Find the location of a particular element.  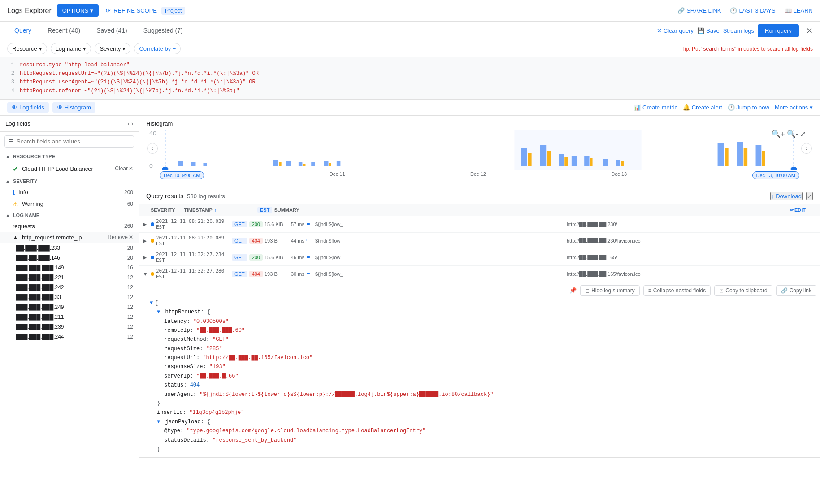

hide-log-summary-button: ◻ Hide log summary is located at coordinates (610, 291).